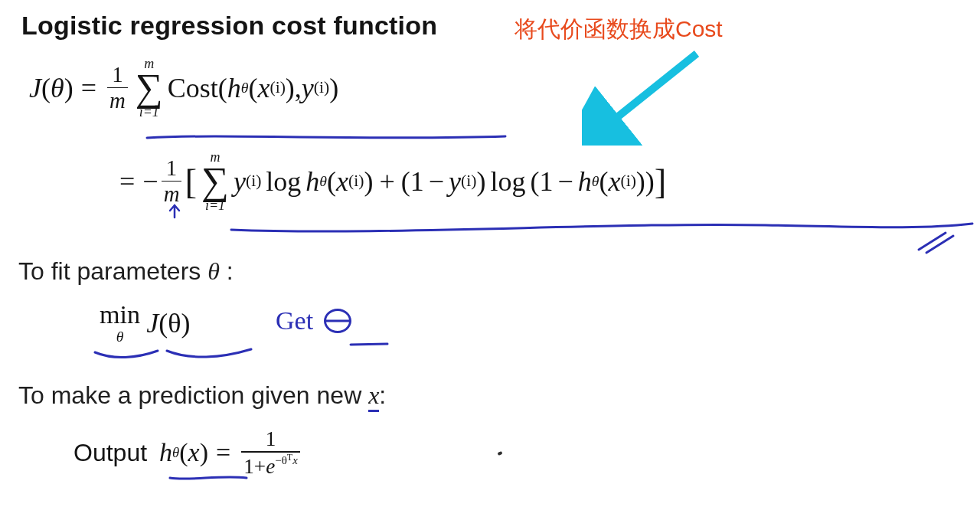 Image resolution: width=980 pixels, height=507 pixels. What do you see at coordinates (126, 271) in the screenshot?
I see `fit-parameters-text: To fit parameters θ :` at bounding box center [126, 271].